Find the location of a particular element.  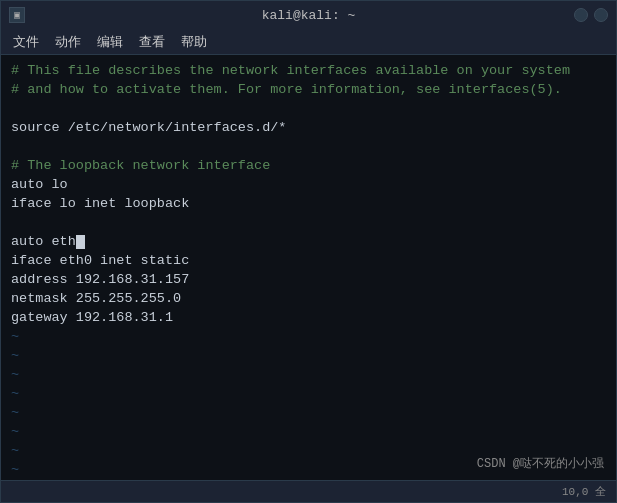

window-icon-symbol: ▣ is located at coordinates (17, 15).